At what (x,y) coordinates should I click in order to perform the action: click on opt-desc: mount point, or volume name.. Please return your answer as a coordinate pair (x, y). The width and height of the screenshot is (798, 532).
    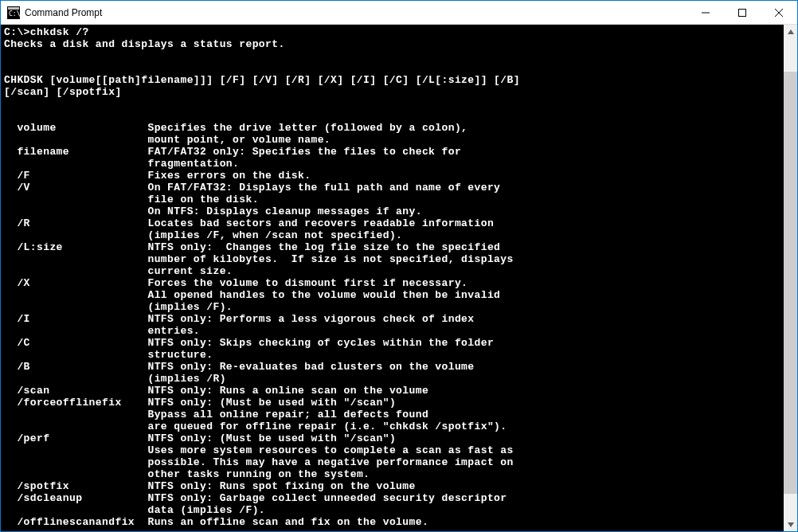
    Looking at the image, I should click on (239, 140).